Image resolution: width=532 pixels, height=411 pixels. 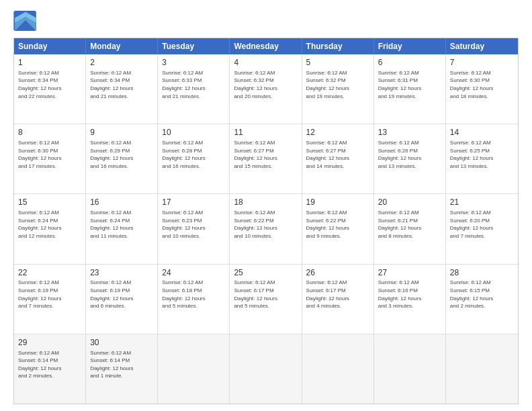 I want to click on calendar-cell: 26Sunrise: 6:12 AMSunset: 6:17 PMDayligh…, so click(x=339, y=300).